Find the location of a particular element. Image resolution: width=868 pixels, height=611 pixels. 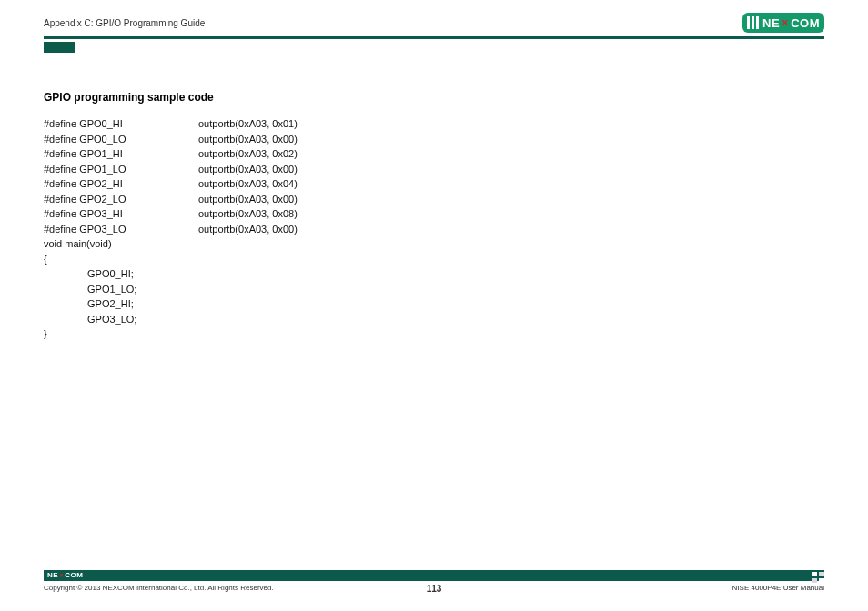

code-define: #define GPO1_LO is located at coordinates (121, 169).